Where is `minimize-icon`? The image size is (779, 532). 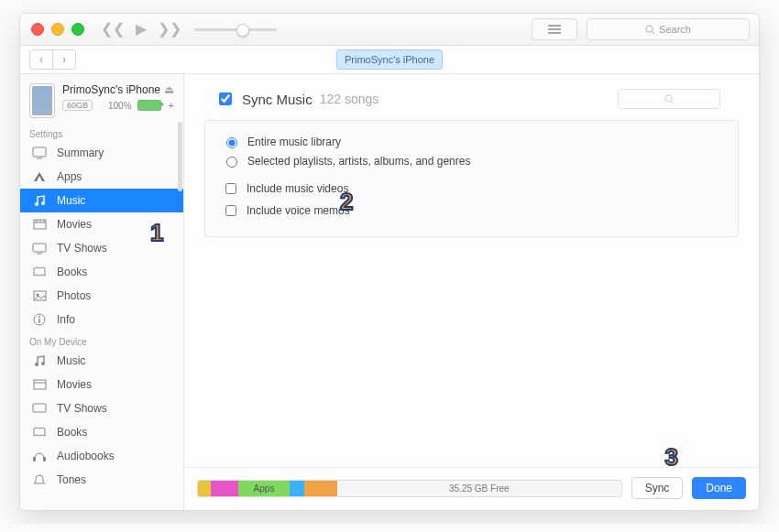 minimize-icon is located at coordinates (58, 29).